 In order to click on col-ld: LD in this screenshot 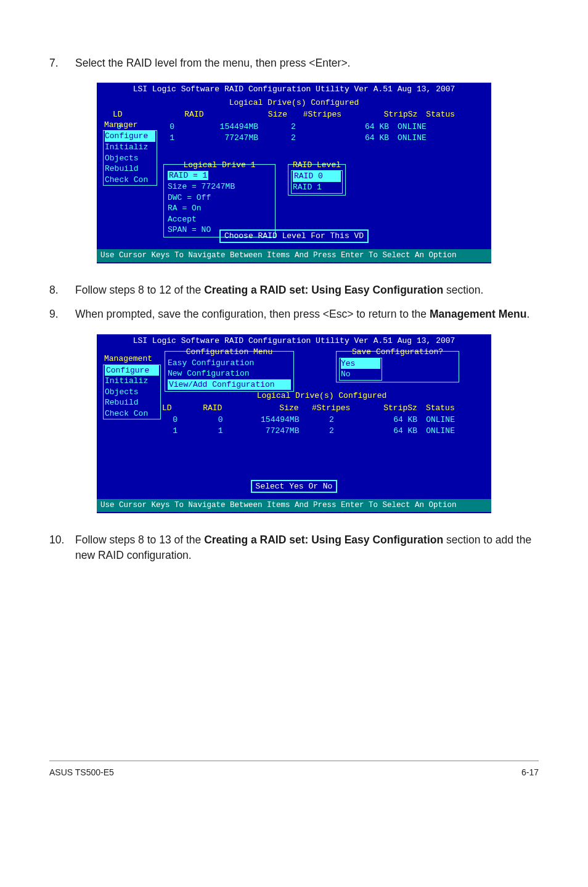, I will do `click(133, 115)`.